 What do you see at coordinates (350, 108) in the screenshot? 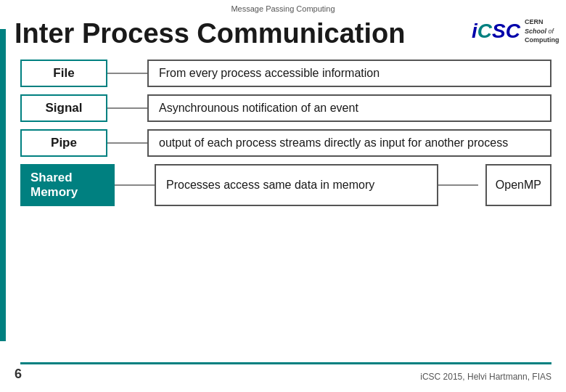
I see `desc-signal: Asynchrounous notification of an event` at bounding box center [350, 108].